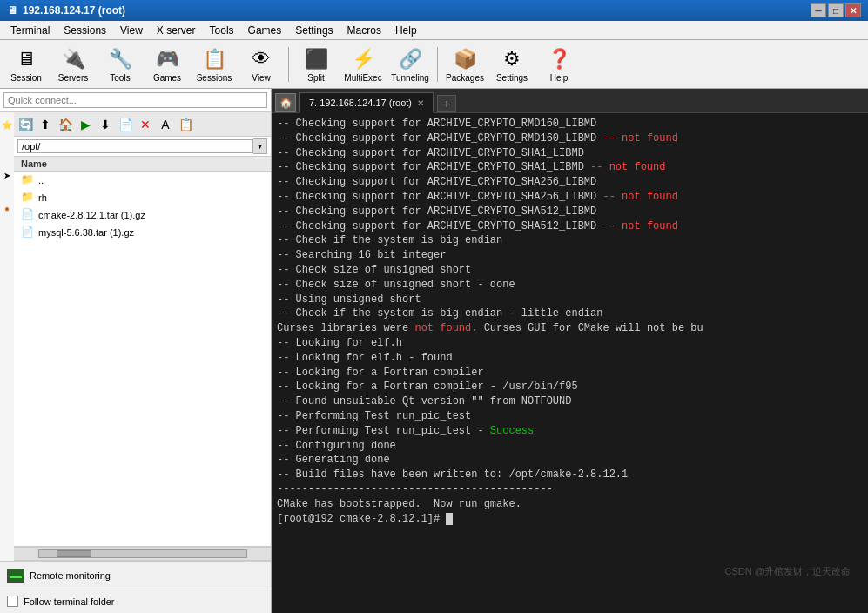 Image resolution: width=868 pixels, height=613 pixels. Describe the element at coordinates (569, 240) in the screenshot. I see `term-line: -- Check if the system is big endian` at that location.